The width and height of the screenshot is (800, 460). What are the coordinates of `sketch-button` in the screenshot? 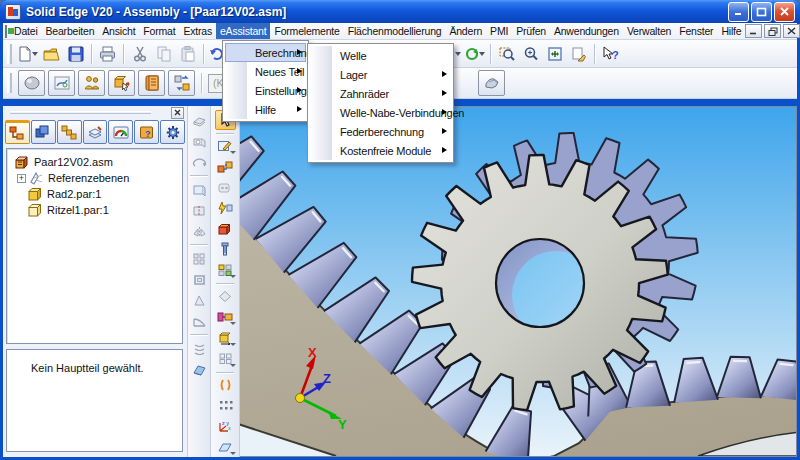 It's located at (62, 83).